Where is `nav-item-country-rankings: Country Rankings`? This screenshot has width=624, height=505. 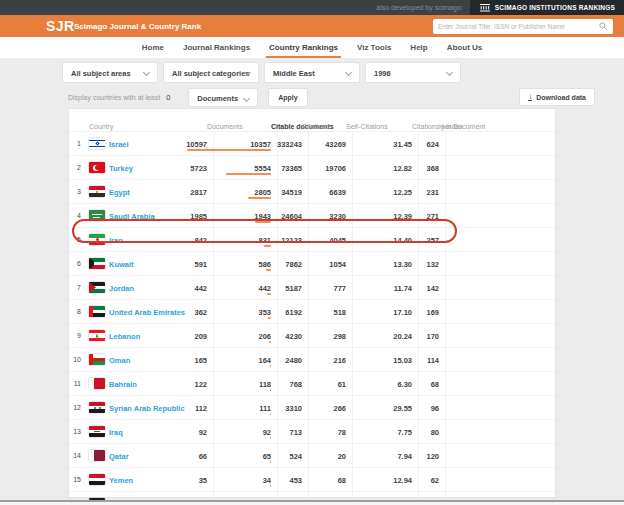 nav-item-country-rankings: Country Rankings is located at coordinates (304, 48).